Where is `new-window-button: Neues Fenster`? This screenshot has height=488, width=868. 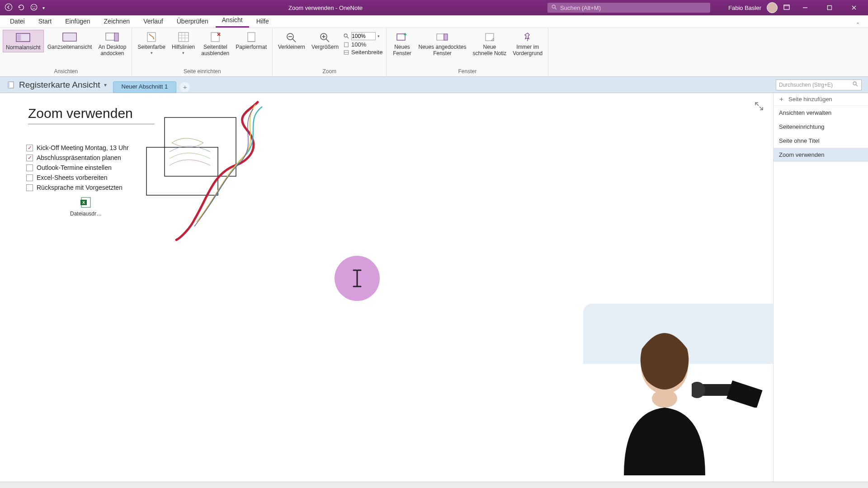
new-window-button: Neues Fenster is located at coordinates (402, 44).